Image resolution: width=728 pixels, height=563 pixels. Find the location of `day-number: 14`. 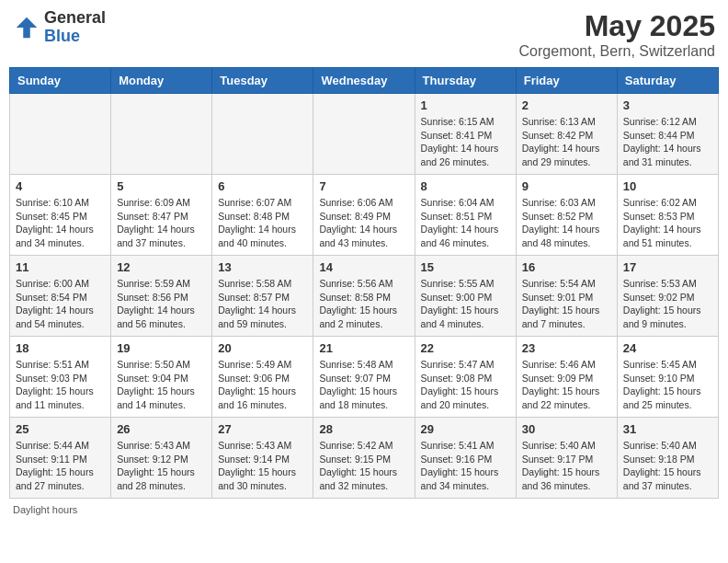

day-number: 14 is located at coordinates (364, 267).